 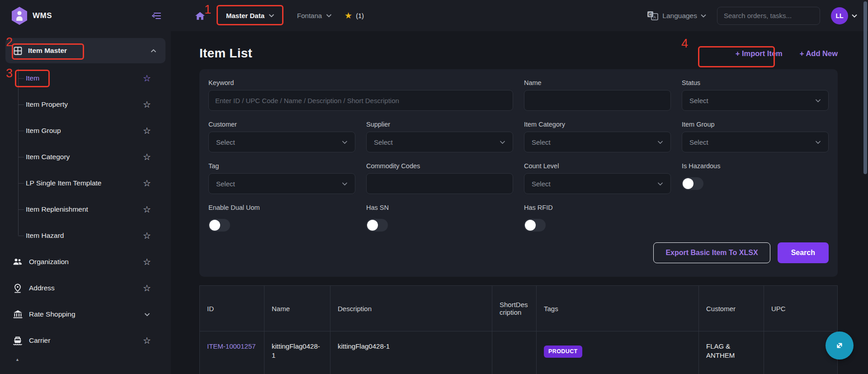 What do you see at coordinates (250, 15) in the screenshot?
I see `nav-master-data-dropdown: Master Data` at bounding box center [250, 15].